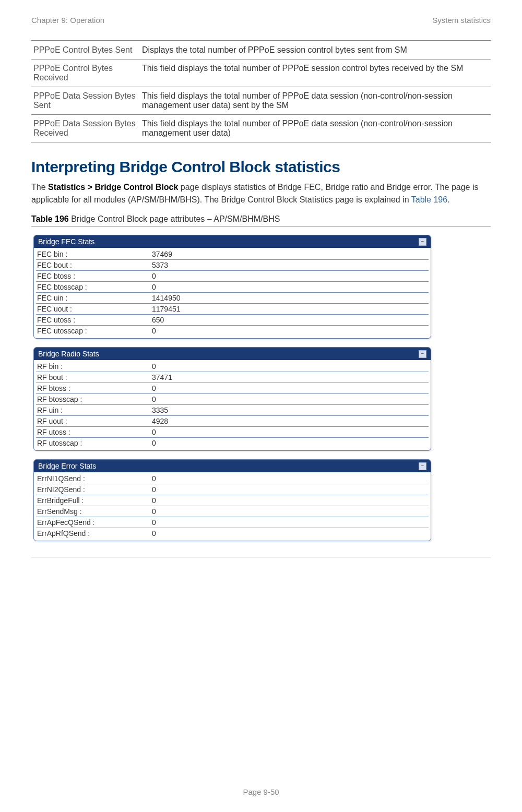  Describe the element at coordinates (94, 511) in the screenshot. I see `stats-key: ErrSendMsg :` at that location.